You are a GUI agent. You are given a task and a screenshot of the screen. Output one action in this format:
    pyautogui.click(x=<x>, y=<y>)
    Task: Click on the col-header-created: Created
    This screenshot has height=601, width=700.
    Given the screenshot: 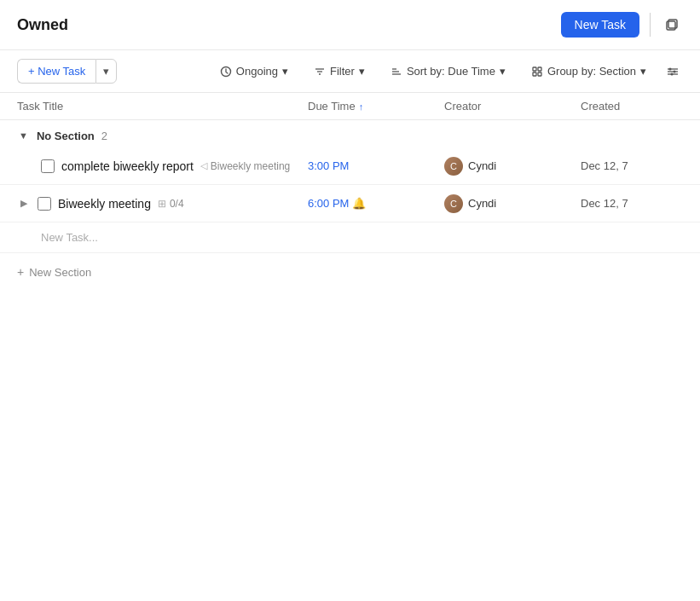 What is the action you would take?
    pyautogui.click(x=632, y=106)
    